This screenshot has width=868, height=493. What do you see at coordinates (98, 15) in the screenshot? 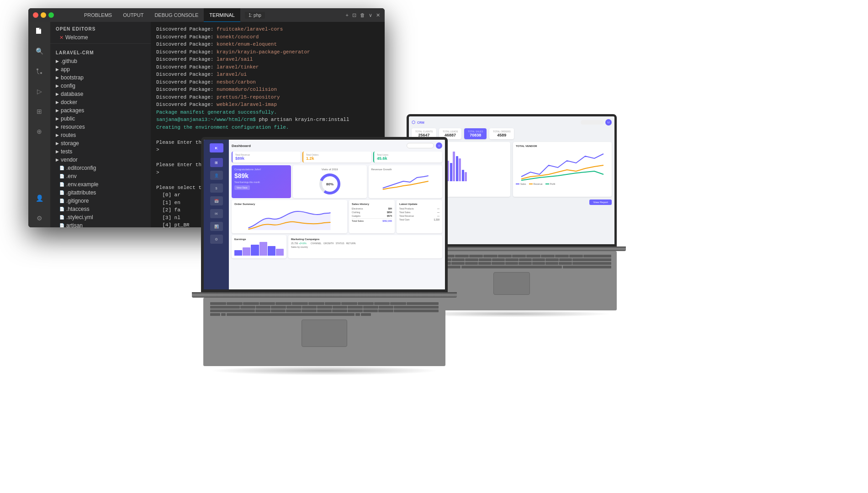
I see `tab-problems: PROBLEMS` at bounding box center [98, 15].